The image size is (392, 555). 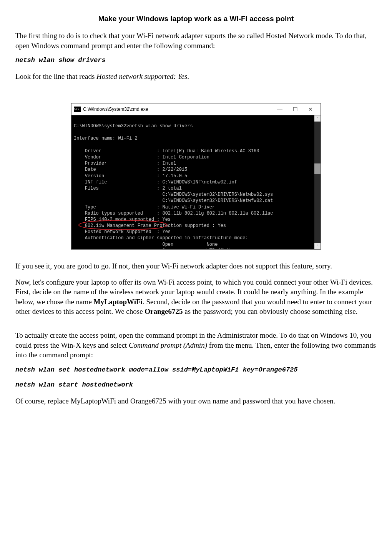 I want to click on console-text: C:\WINDOWS\system32>netsh wlan show driv…, so click(x=173, y=186).